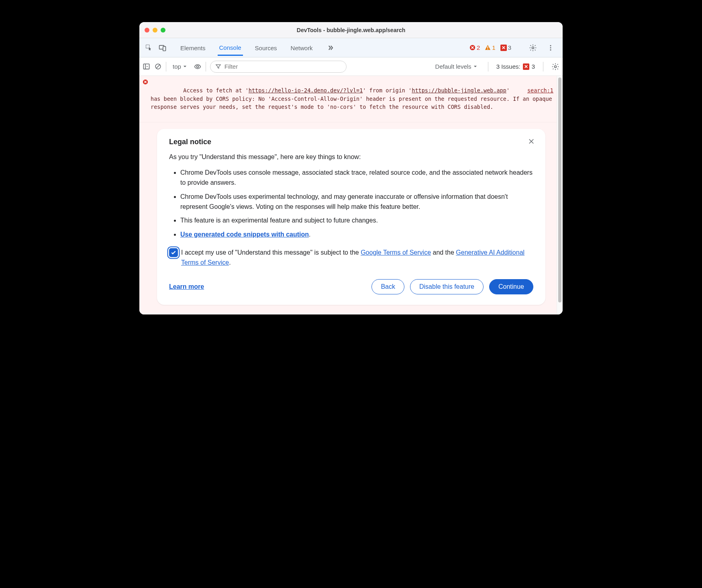 The height and width of the screenshot is (588, 702). Describe the element at coordinates (173, 253) in the screenshot. I see `accept-checkbox` at that location.